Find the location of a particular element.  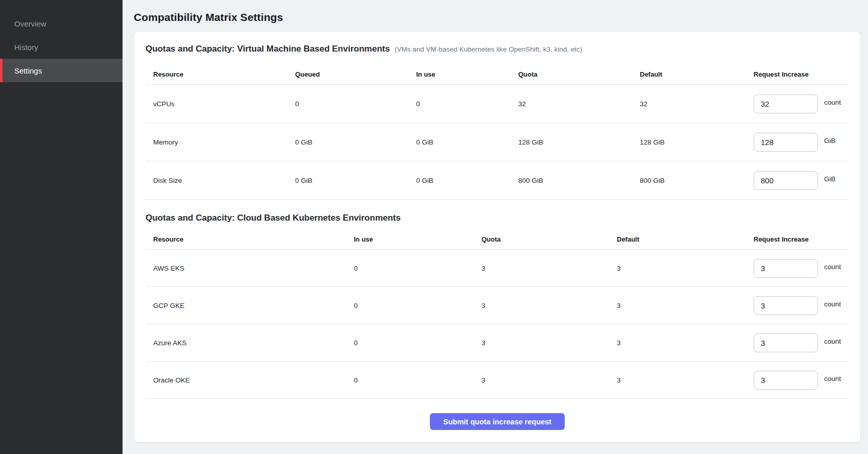

queued-value: 0 is located at coordinates (348, 104).